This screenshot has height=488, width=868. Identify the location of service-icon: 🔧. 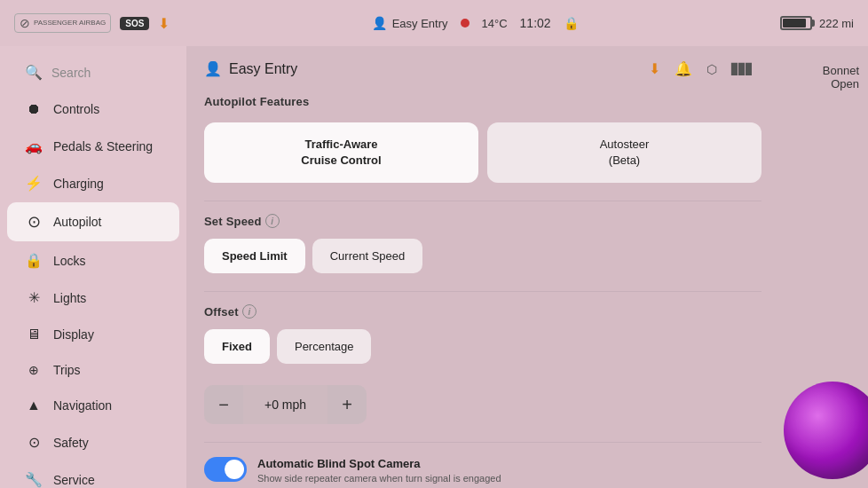
(34, 479).